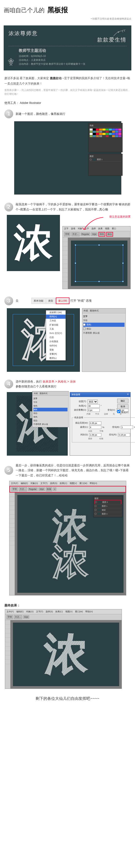 The image size is (135, 868). I want to click on dropdown-item: 工具, so click(56, 329).